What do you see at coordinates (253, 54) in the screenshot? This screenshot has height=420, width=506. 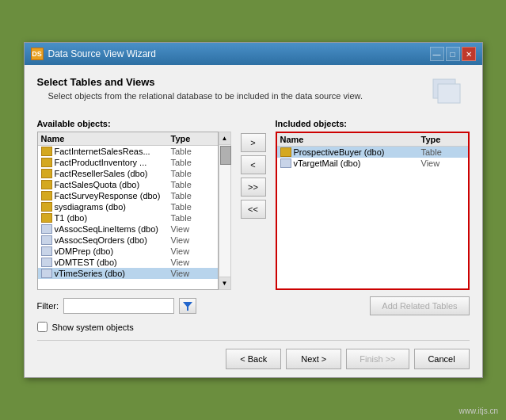 I see `title-bar: DS Data Source View Wizard — □ ✕` at bounding box center [253, 54].